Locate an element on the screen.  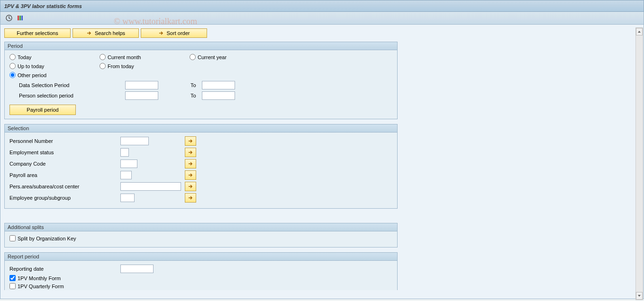
search-helps-button: Search helps is located at coordinates (106, 33).